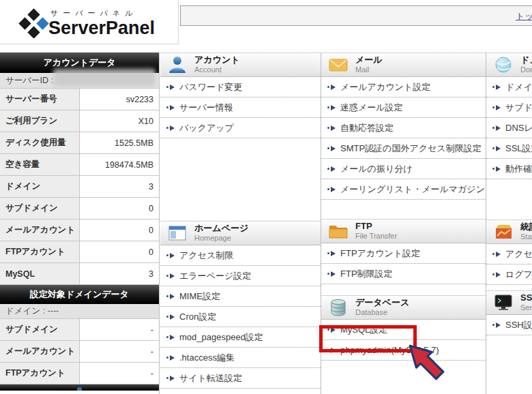 This screenshot has width=532, height=394. What do you see at coordinates (79, 121) in the screenshot?
I see `sidebar-stat-row: ご利用プラン X10` at bounding box center [79, 121].